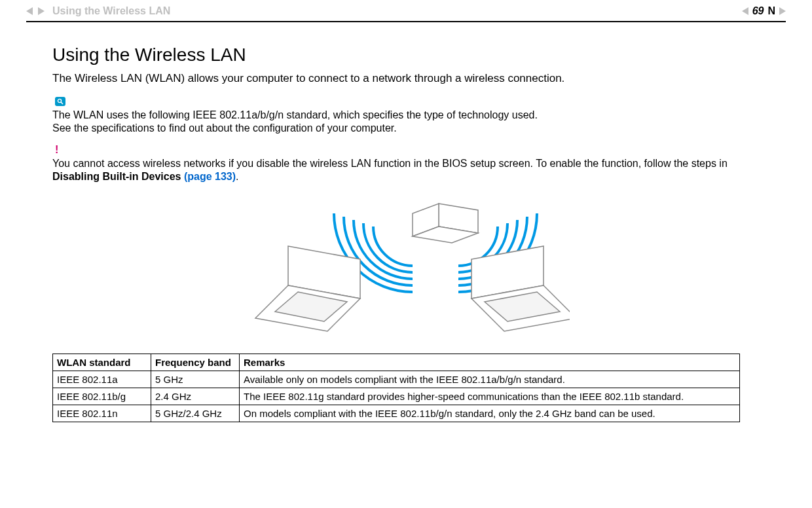 The image size is (812, 508). I want to click on note-line-2: See the specifications to find out about…, so click(225, 128).